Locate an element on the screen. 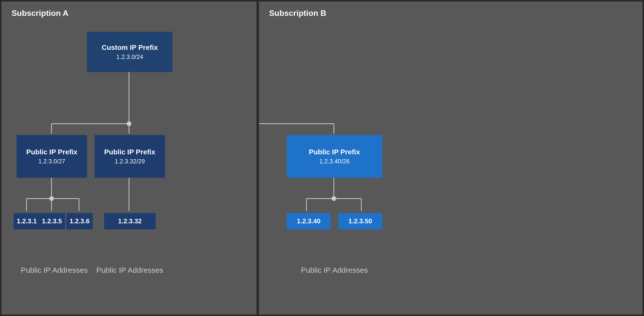  ip-a1-3-box: 1.2.3.6 is located at coordinates (79, 221).